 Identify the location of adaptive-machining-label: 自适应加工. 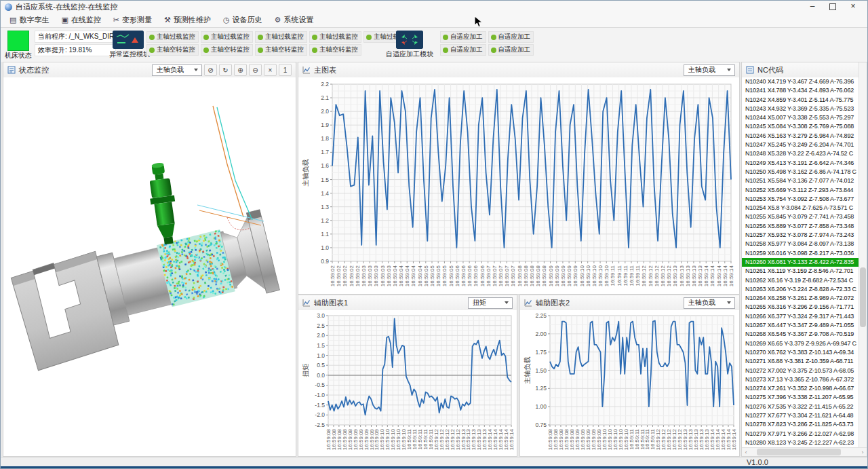
(515, 37).